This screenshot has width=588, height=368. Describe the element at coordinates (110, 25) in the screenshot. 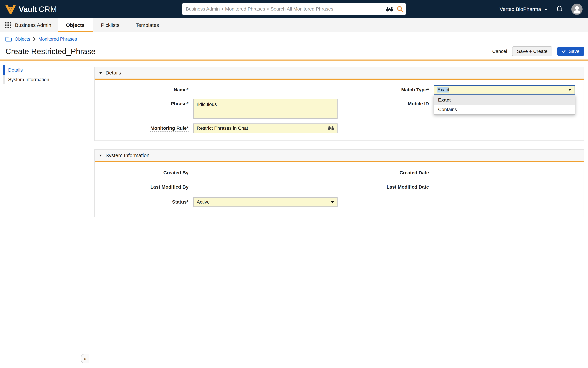

I see `tab-picklists: Picklists` at that location.